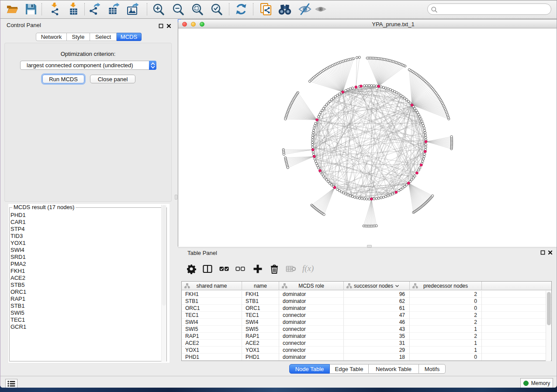 The image size is (557, 392). Describe the element at coordinates (217, 9) in the screenshot. I see `zoom-selected-button` at that location.